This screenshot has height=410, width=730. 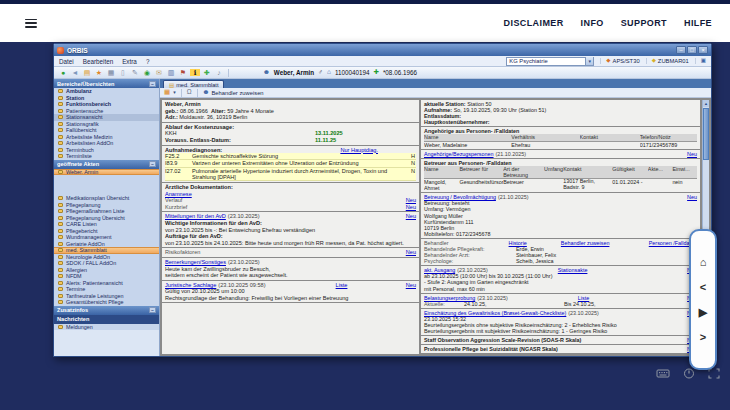 I want to click on minimize-button: –, so click(x=681, y=50).